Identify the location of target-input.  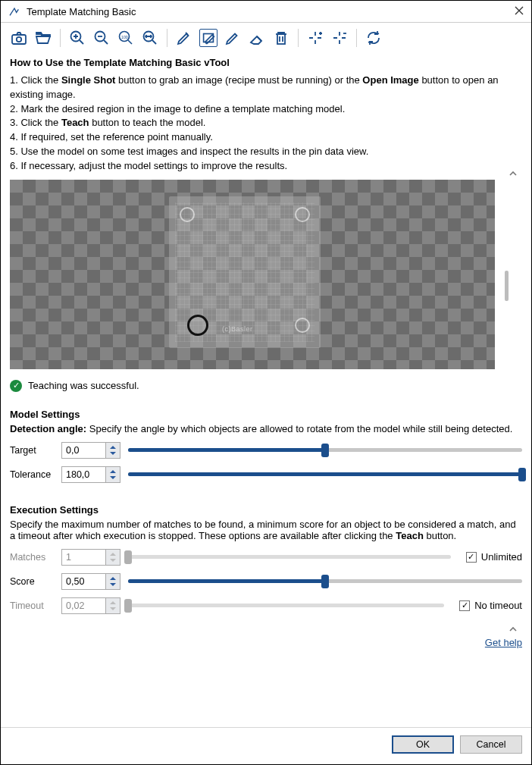
(83, 450).